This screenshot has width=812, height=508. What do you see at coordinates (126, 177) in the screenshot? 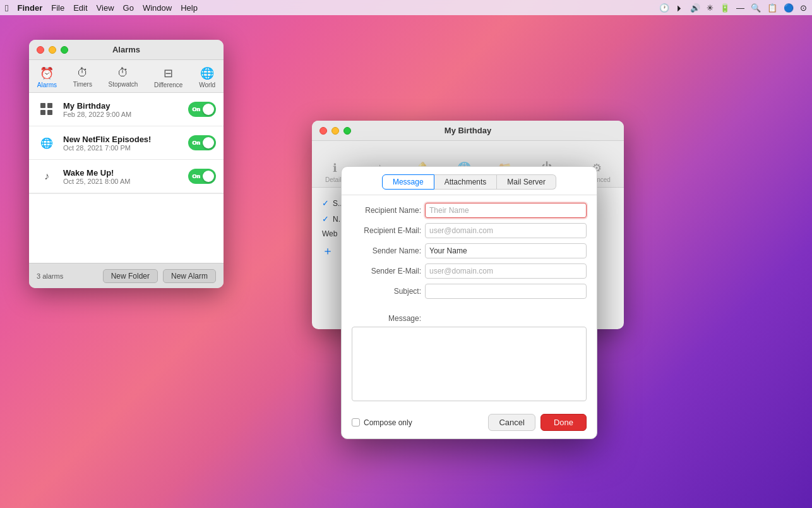
I see `alarm-item-wake: ♪ Wake Me Up! Oct 25, 2021 8:00 AM On` at bounding box center [126, 177].